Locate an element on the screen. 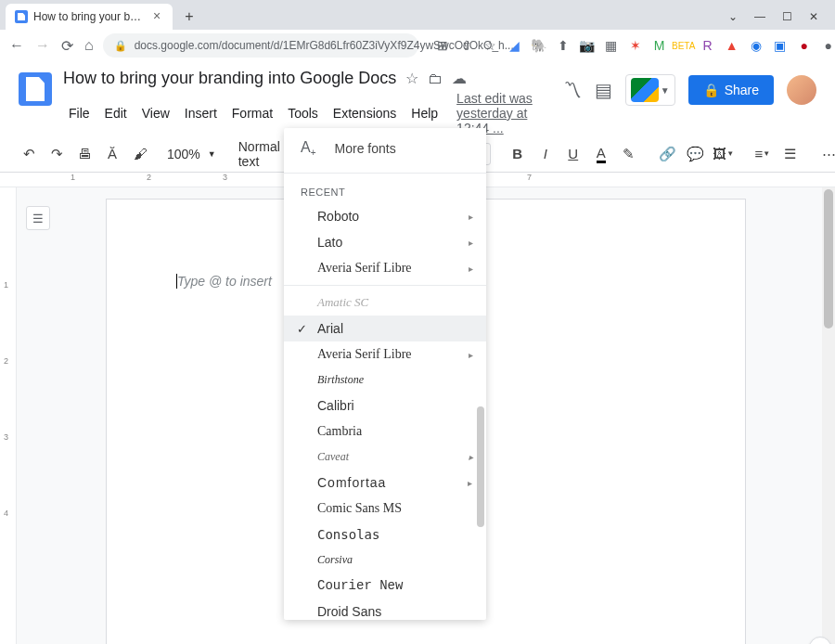 Image resolution: width=835 pixels, height=644 pixels. scrollbar is located at coordinates (829, 416).